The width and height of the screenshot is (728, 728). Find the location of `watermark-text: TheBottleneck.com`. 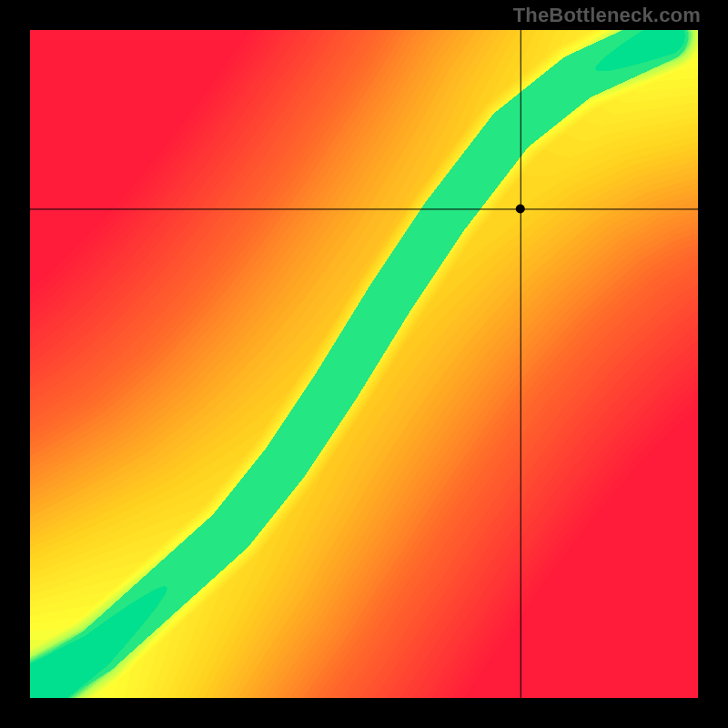

watermark-text: TheBottleneck.com is located at coordinates (607, 15).